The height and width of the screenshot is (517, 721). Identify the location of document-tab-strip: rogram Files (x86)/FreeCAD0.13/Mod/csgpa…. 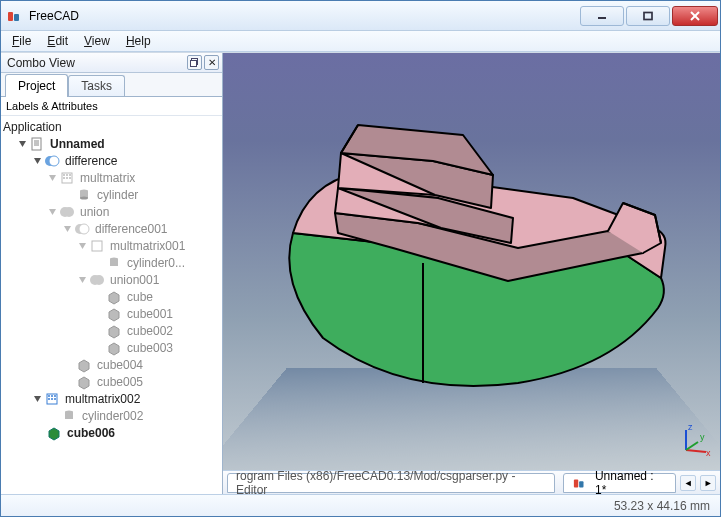
(472, 482).